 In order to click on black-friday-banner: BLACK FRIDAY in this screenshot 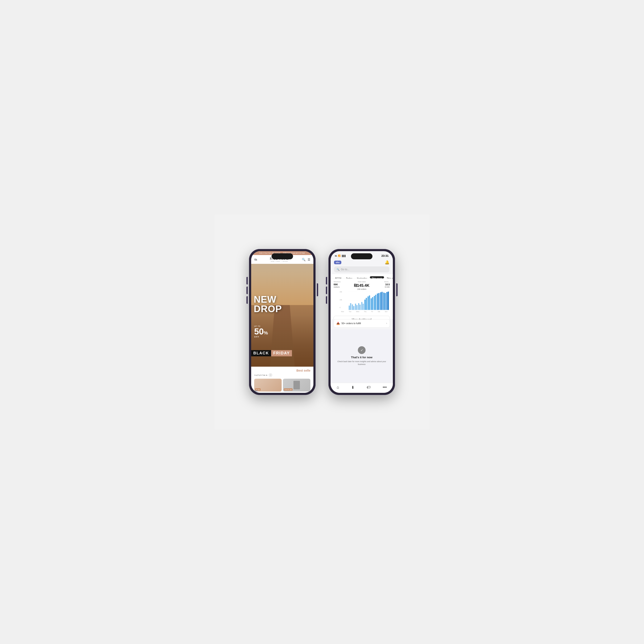, I will do `click(282, 353)`.